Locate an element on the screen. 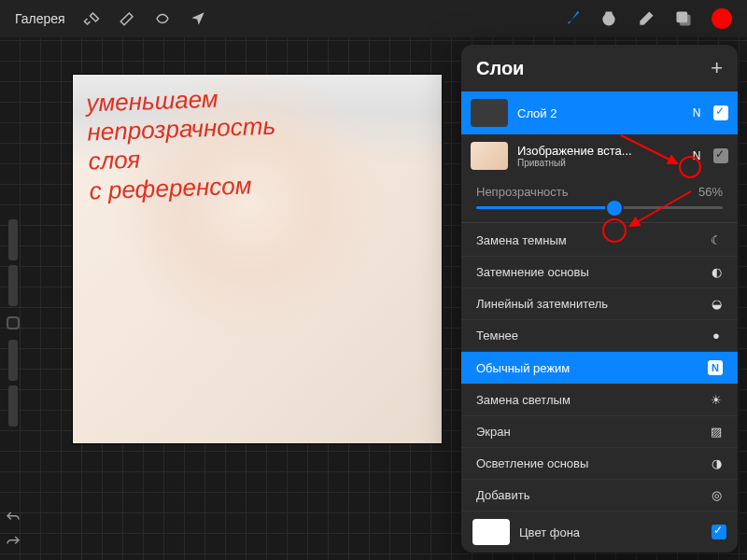 This screenshot has width=747, height=560. wand-icon is located at coordinates (127, 19).